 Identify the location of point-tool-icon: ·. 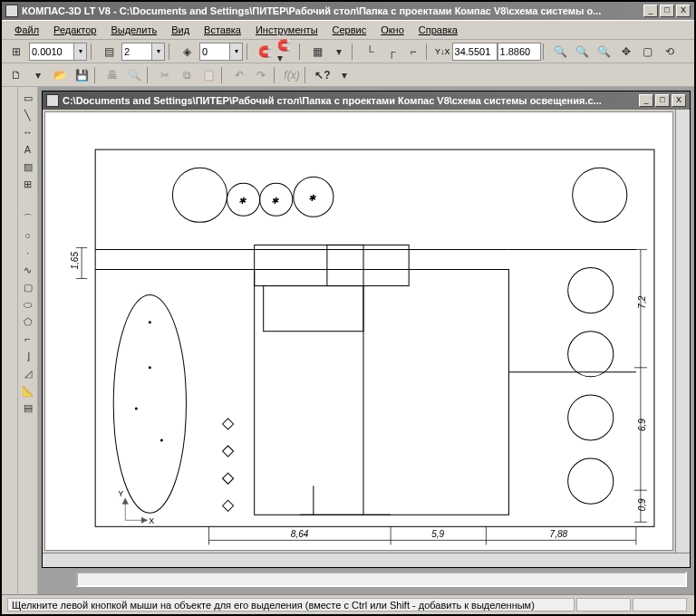
(28, 253).